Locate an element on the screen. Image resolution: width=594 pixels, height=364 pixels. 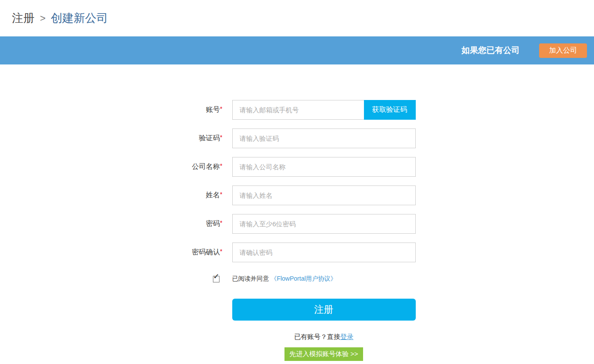
login-link: 登录 is located at coordinates (347, 337).